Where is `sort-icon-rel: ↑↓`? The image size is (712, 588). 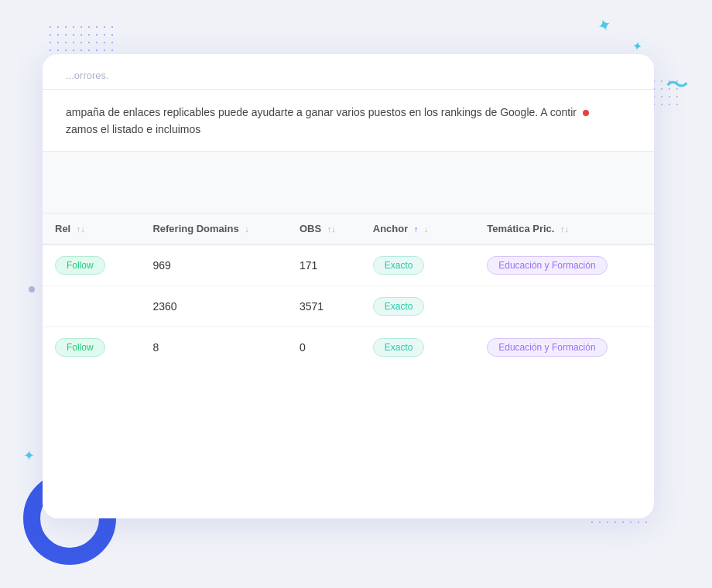
sort-icon-rel: ↑↓ is located at coordinates (80, 229).